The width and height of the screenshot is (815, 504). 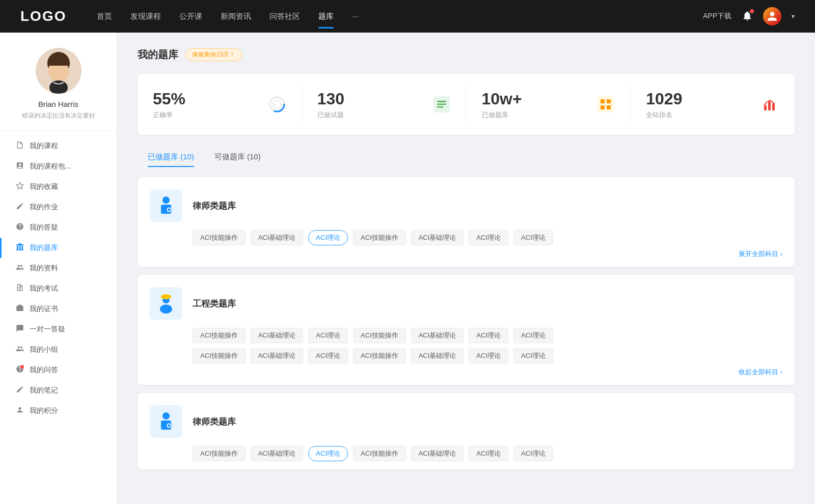 What do you see at coordinates (549, 104) in the screenshot?
I see `stat-done-banks: 10w+ 已做题库` at bounding box center [549, 104].